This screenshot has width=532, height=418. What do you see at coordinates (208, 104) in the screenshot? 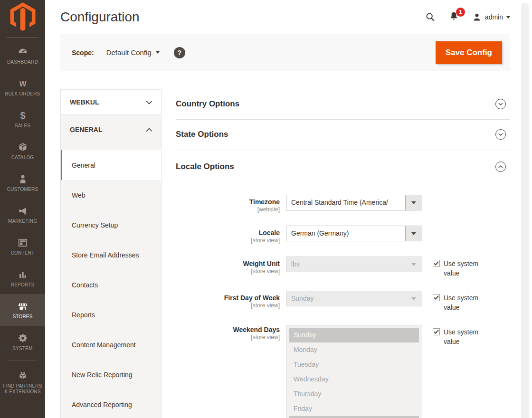
I see `section-title: Country Options` at bounding box center [208, 104].